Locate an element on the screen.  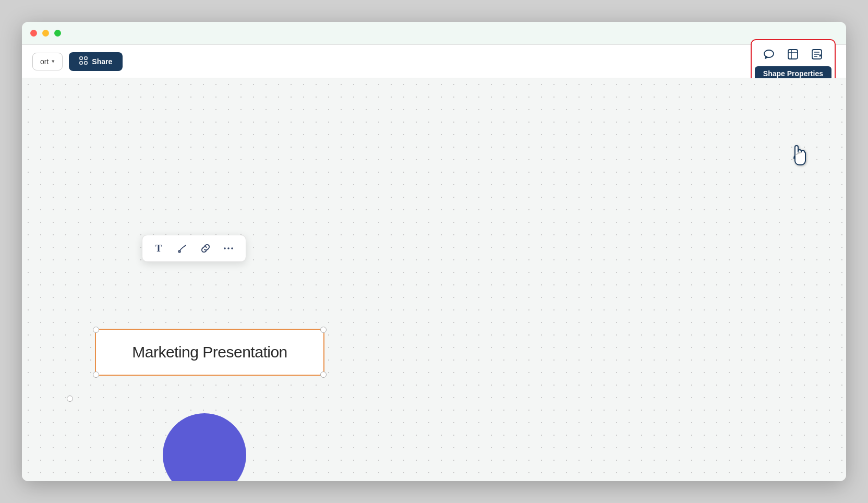
shape-floating-toolbar: T is located at coordinates (194, 248).